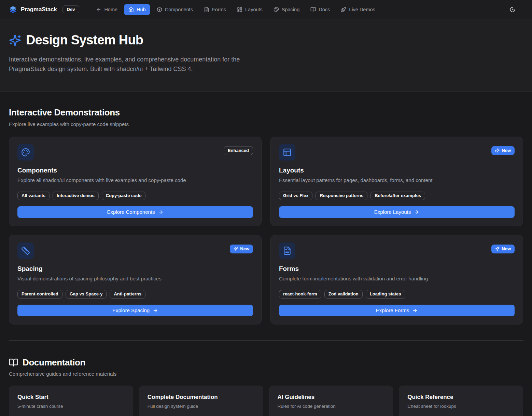 Image resolution: width=532 pixels, height=416 pixels. Describe the element at coordinates (135, 212) in the screenshot. I see `explore-components-button: Explore Components` at that location.